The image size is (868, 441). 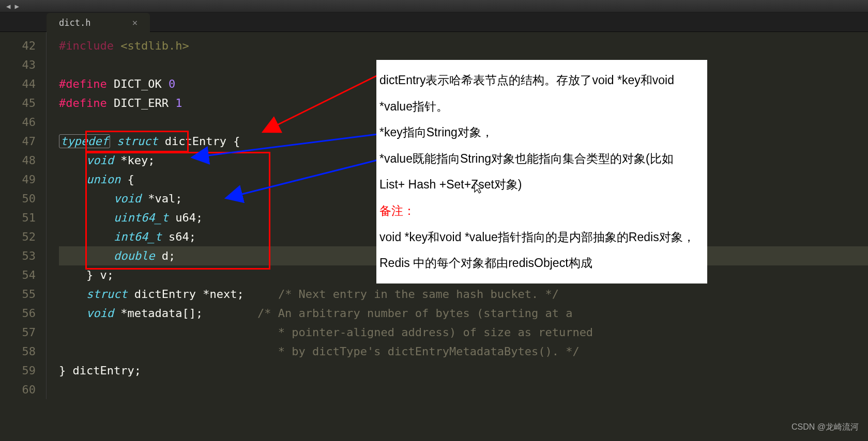 I want to click on line-number: 56, so click(x=18, y=313).